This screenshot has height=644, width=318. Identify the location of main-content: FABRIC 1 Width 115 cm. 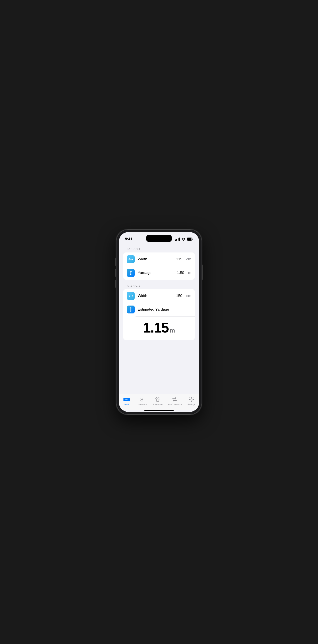
(159, 318).